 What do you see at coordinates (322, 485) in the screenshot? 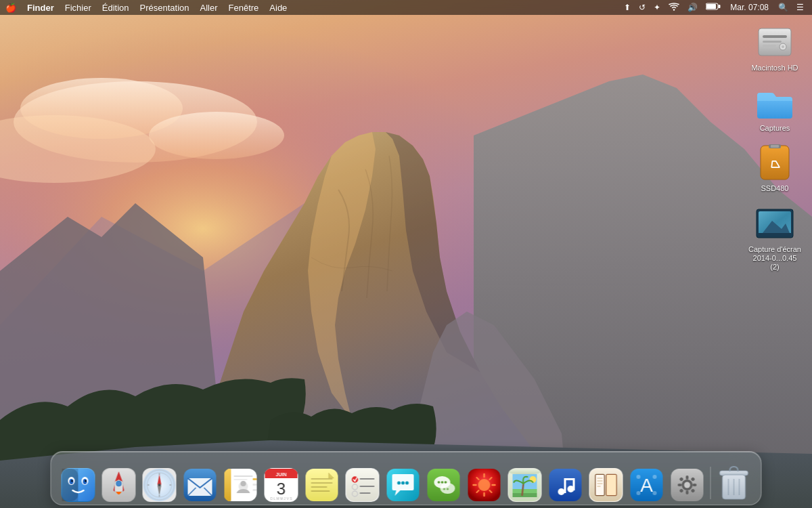
I see `notes-dock-icon` at bounding box center [322, 485].